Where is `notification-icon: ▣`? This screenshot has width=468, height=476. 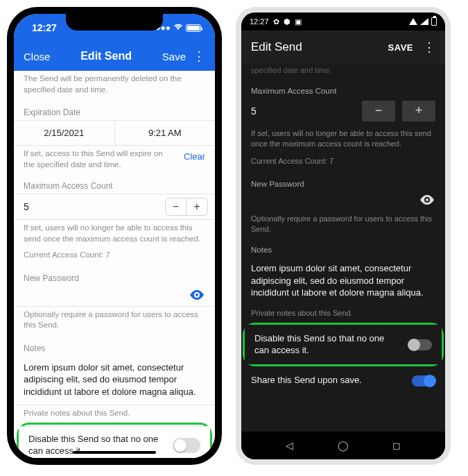
notification-icon: ▣ is located at coordinates (298, 22).